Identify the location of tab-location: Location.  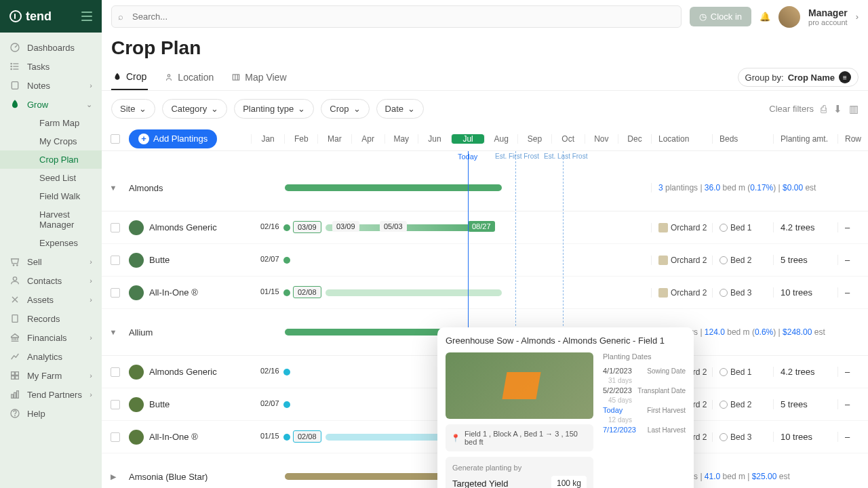
(189, 77).